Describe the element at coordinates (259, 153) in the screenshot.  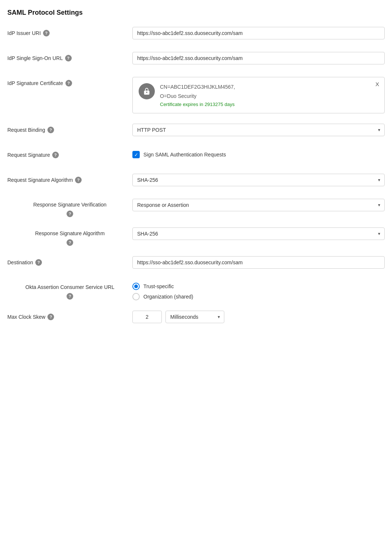
I see `request-signature-control: ✓ Sign SAML Authentication Requests` at that location.